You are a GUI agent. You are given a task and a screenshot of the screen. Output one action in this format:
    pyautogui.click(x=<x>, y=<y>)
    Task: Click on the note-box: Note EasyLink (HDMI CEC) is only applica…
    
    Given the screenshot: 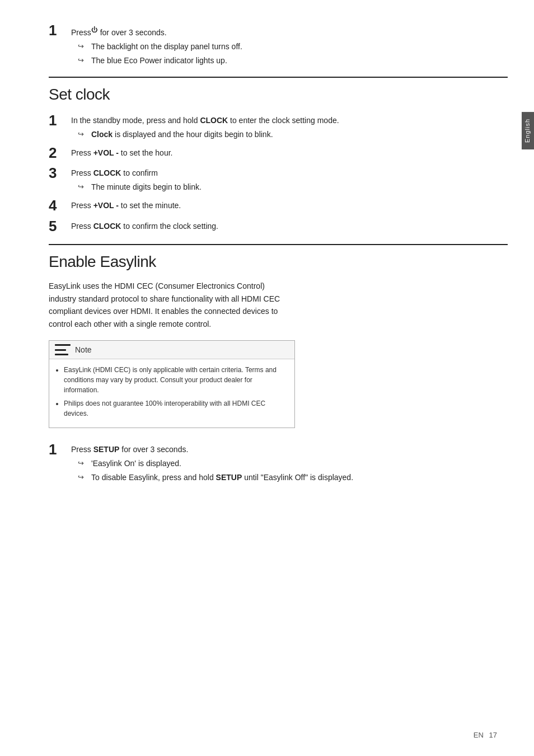 What is the action you would take?
    pyautogui.click(x=172, y=384)
    